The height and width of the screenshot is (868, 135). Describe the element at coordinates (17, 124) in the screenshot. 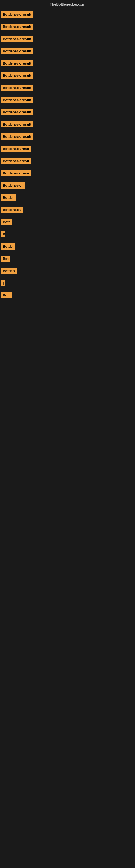

I see `bottleneck-bar-9: Bottleneck result` at that location.